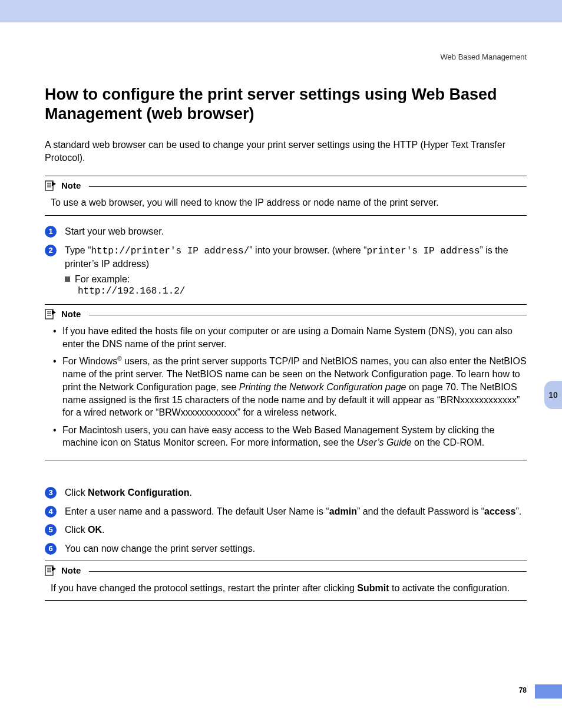 This screenshot has height=728, width=562. What do you see at coordinates (281, 11) in the screenshot?
I see `header-bar` at bounding box center [281, 11].